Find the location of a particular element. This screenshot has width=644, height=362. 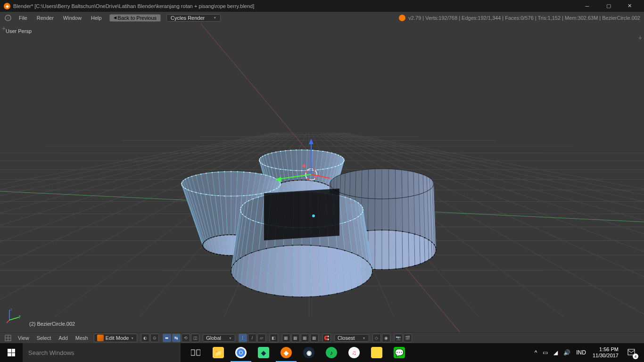

view3d-editor-icon is located at coordinates (8, 338).